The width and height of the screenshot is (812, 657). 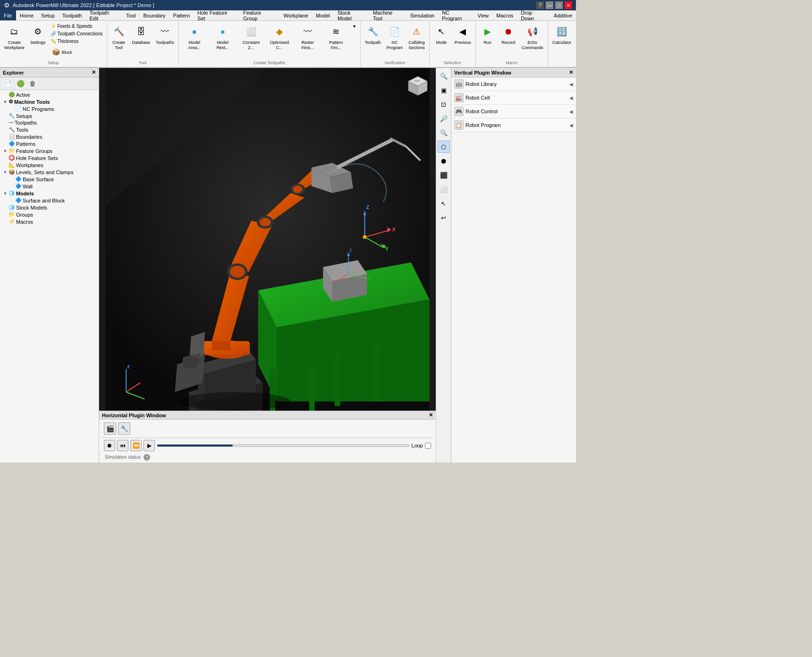 I want to click on vp-3d-button: ⬢, so click(x=444, y=161).